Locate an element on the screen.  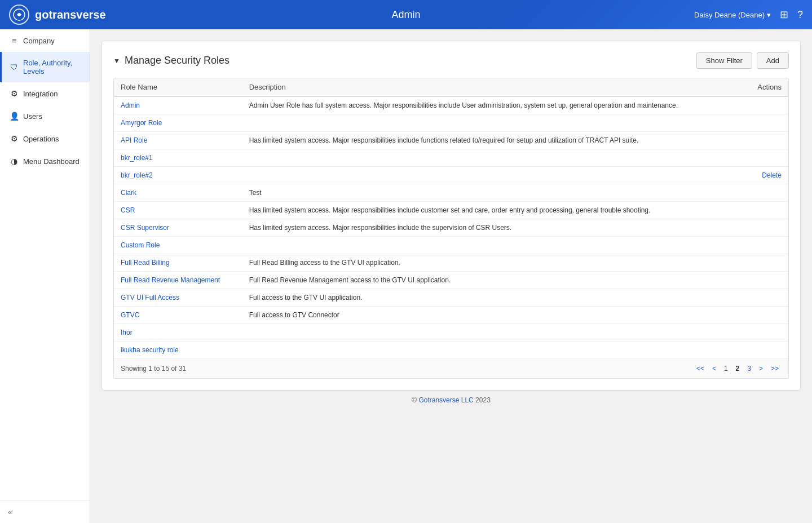
sidebar-item-operations: ⚙ Operations is located at coordinates (45, 139).